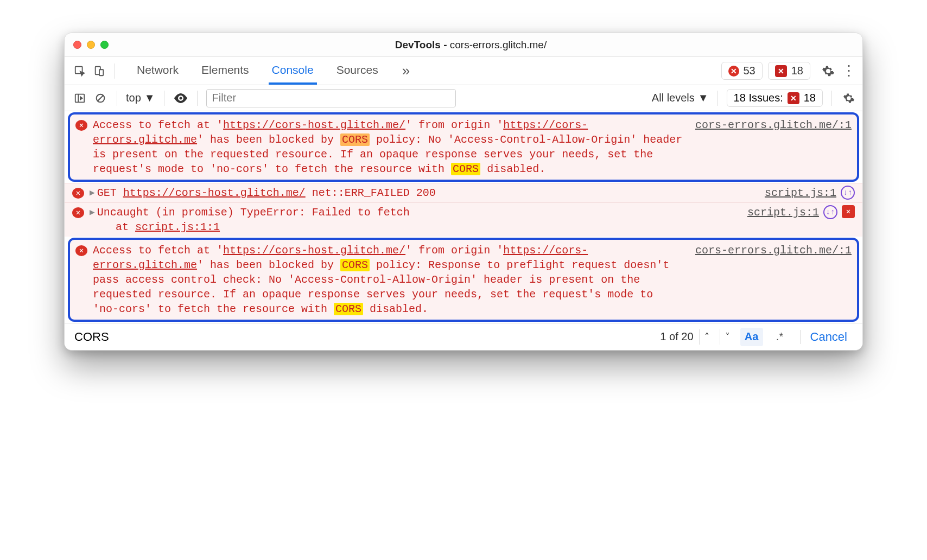 This screenshot has height=560, width=927. Describe the element at coordinates (77, 44) in the screenshot. I see `close-button` at that location.